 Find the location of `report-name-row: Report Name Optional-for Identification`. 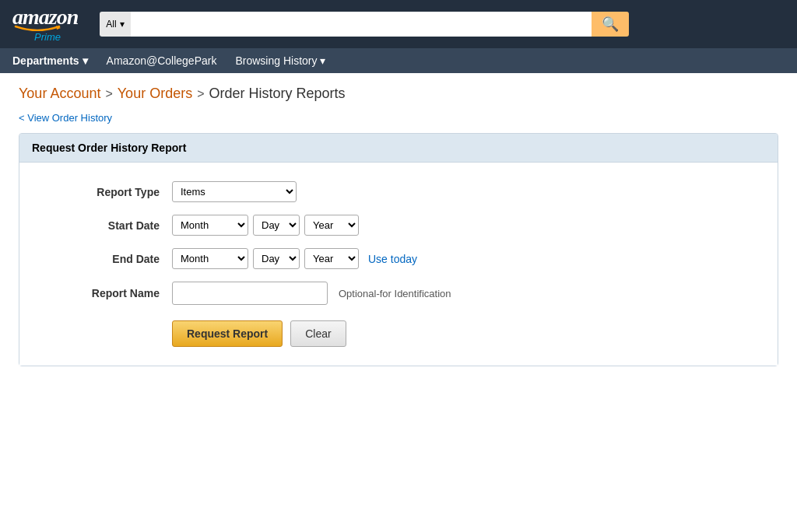

report-name-row: Report Name Optional-for Identification is located at coordinates (398, 293).